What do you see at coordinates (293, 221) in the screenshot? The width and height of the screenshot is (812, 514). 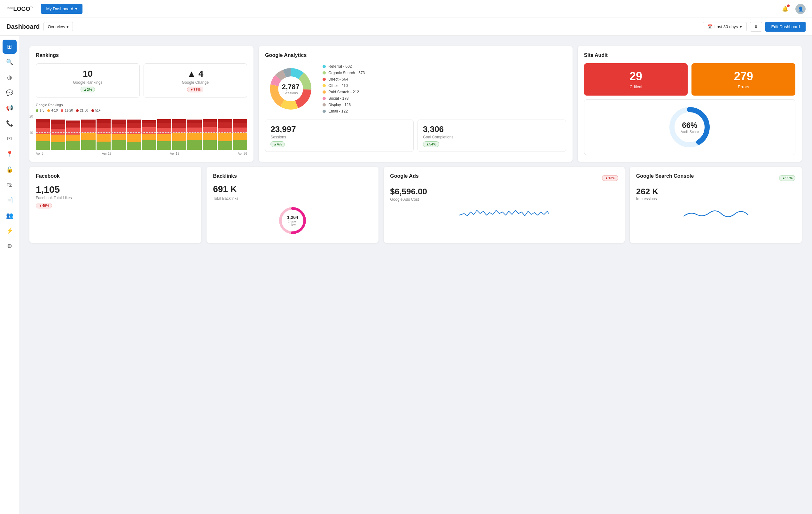 I see `citation-center: 1,264 Citation Flow` at bounding box center [293, 221].